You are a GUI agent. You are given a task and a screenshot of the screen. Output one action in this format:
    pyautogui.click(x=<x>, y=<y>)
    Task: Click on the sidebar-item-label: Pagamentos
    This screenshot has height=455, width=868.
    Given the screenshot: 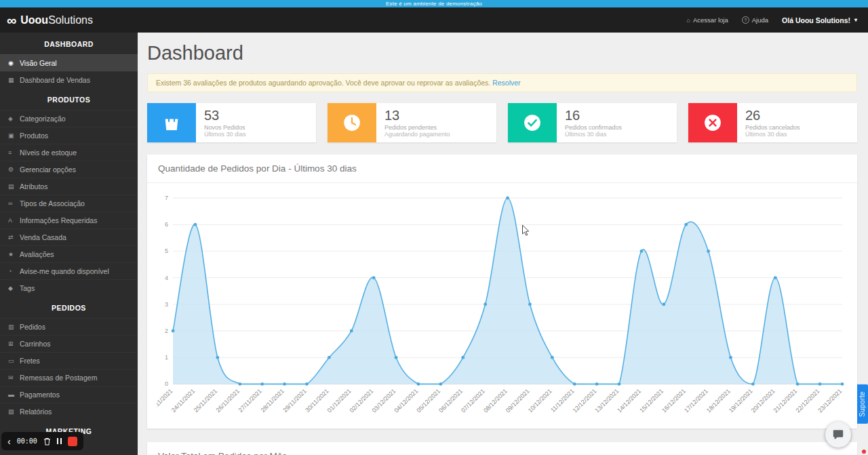 What is the action you would take?
    pyautogui.click(x=39, y=395)
    